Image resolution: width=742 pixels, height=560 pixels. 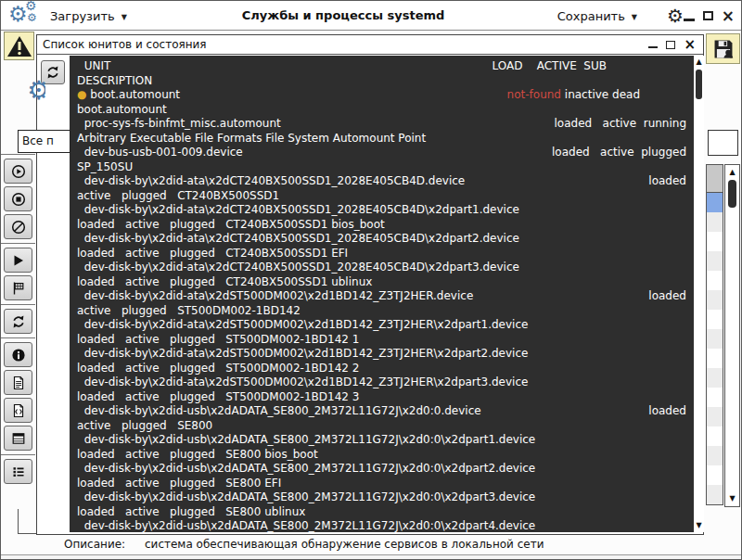 I want to click on scrollbar-thumb, so click(x=733, y=194).